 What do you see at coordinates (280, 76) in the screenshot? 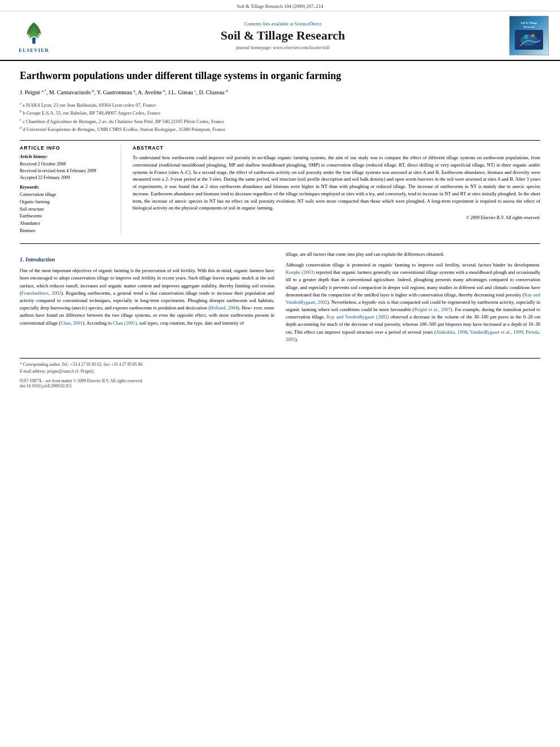
I see `article-title: Earthworm populations under different ti…` at bounding box center [280, 76].